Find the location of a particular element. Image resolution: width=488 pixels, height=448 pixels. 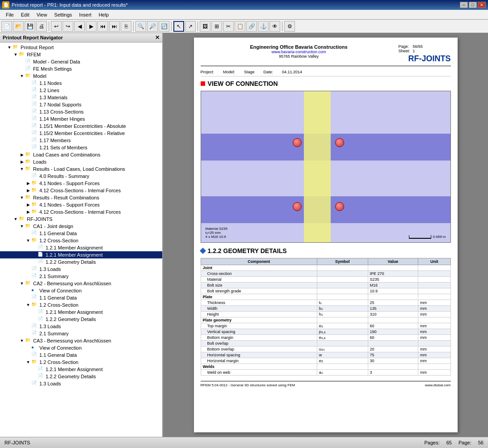

pointer-button: ↗ is located at coordinates (190, 26).